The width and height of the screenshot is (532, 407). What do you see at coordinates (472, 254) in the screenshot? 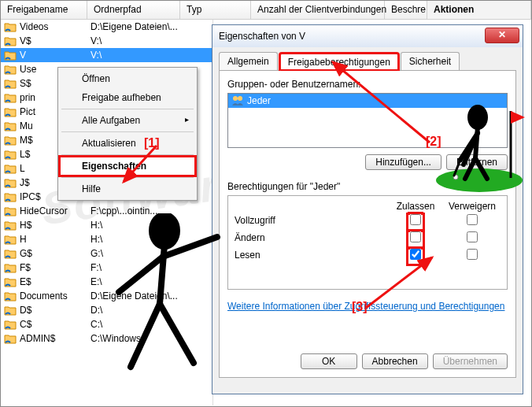
I see `perm-read-deny-checkbox` at bounding box center [472, 254].